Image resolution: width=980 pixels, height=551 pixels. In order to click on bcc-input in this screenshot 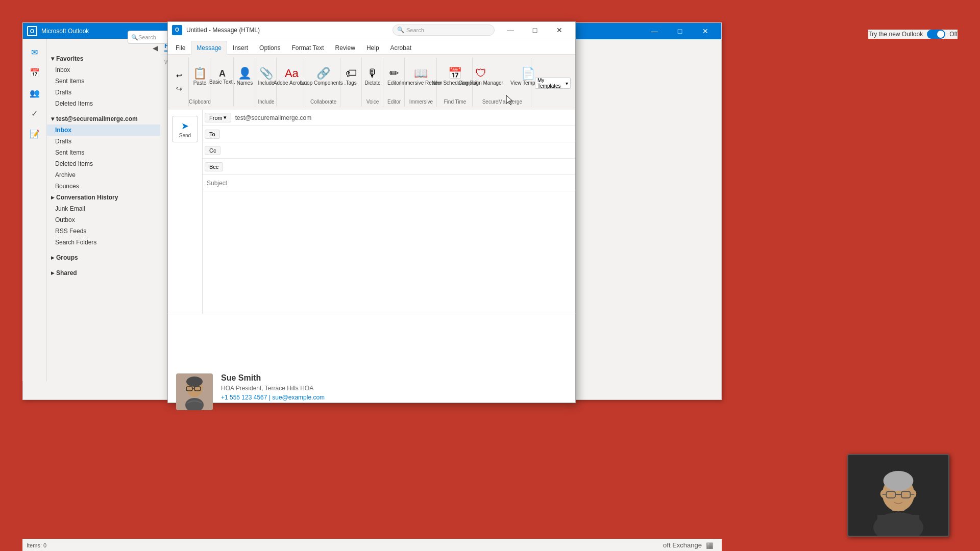, I will do `click(400, 167)`.